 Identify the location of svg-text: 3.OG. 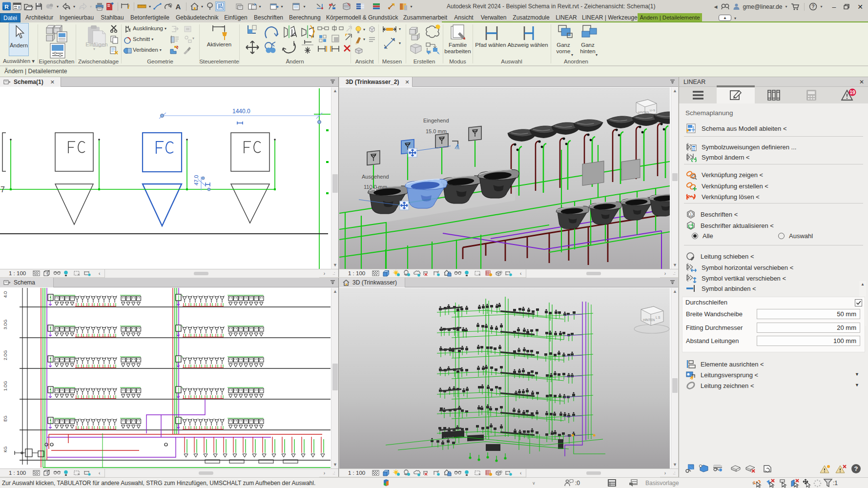
(5, 325).